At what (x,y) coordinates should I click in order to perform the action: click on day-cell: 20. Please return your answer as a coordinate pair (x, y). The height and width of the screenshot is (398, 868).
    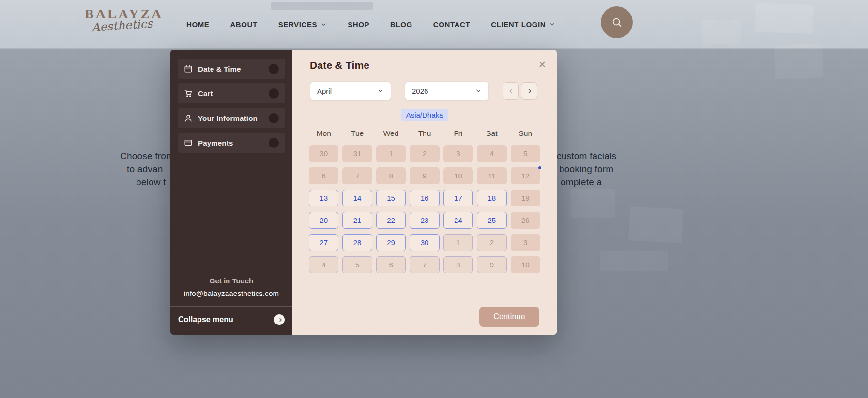
    Looking at the image, I should click on (323, 221).